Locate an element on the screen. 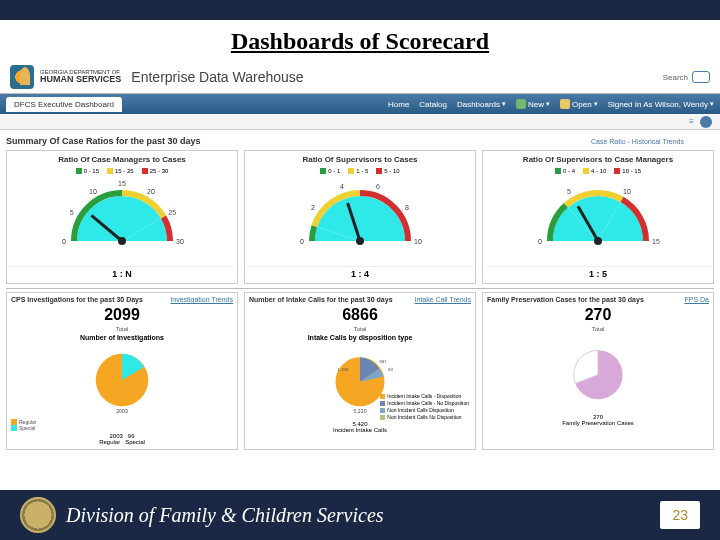  summary-link: Case Ratio - Historical Trends is located at coordinates (652, 142).